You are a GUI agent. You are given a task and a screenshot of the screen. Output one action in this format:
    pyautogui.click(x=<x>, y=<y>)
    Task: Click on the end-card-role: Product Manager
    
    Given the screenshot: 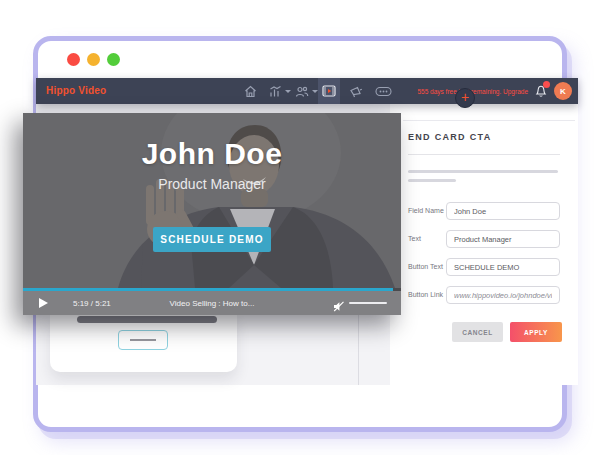 What is the action you would take?
    pyautogui.click(x=212, y=184)
    